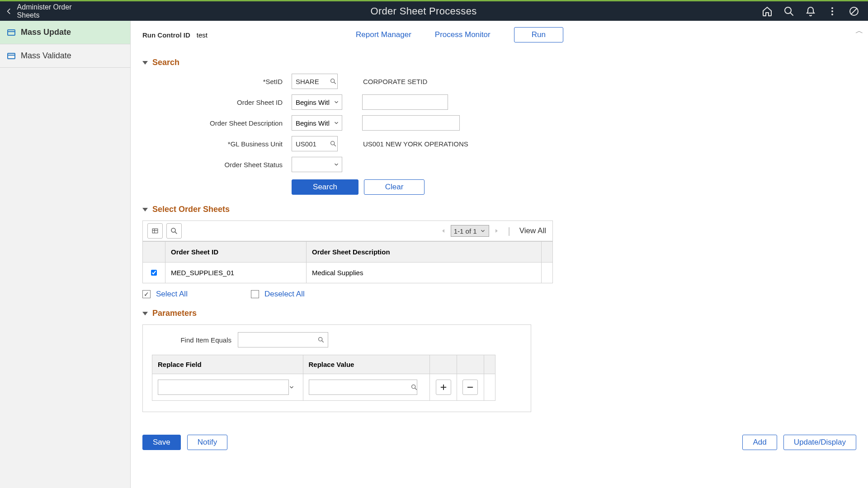 The height and width of the screenshot is (488, 868). Describe the element at coordinates (496, 231) in the screenshot. I see `pager: 1-1 of 1 | View All` at that location.